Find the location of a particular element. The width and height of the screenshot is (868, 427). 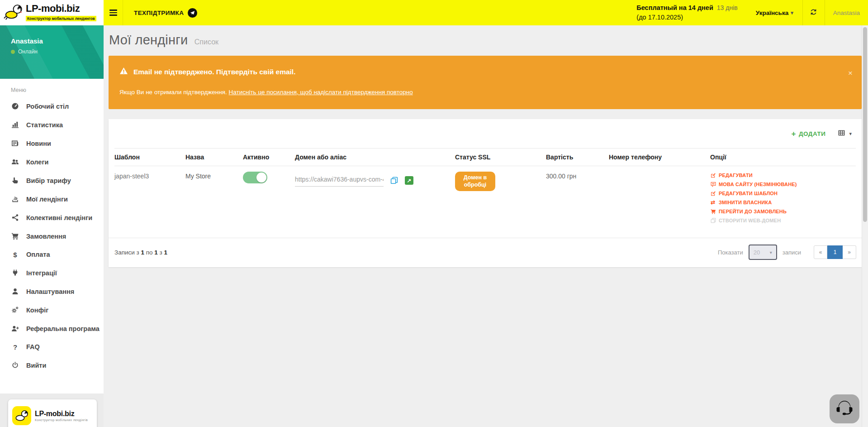

refresh-button is located at coordinates (814, 13).